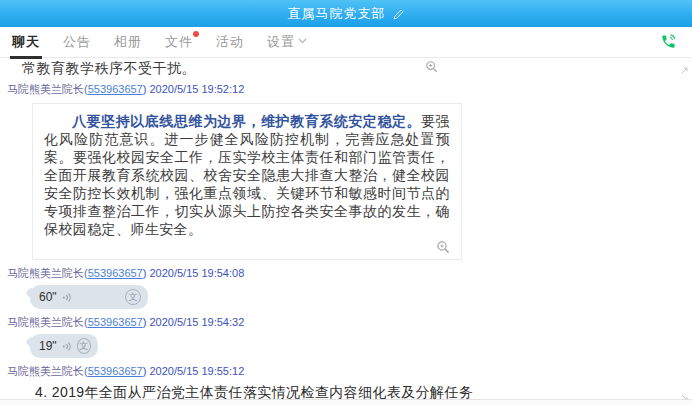 Image resolution: width=692 pixels, height=405 pixels. I want to click on message-time: 2020/5/15 19:54:32, so click(196, 322).